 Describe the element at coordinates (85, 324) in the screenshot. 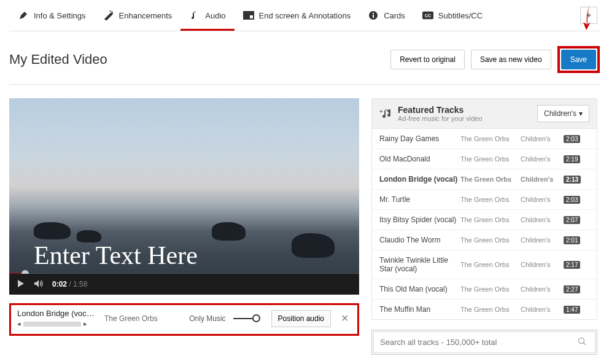

I see `next-track-icon: ▸` at that location.